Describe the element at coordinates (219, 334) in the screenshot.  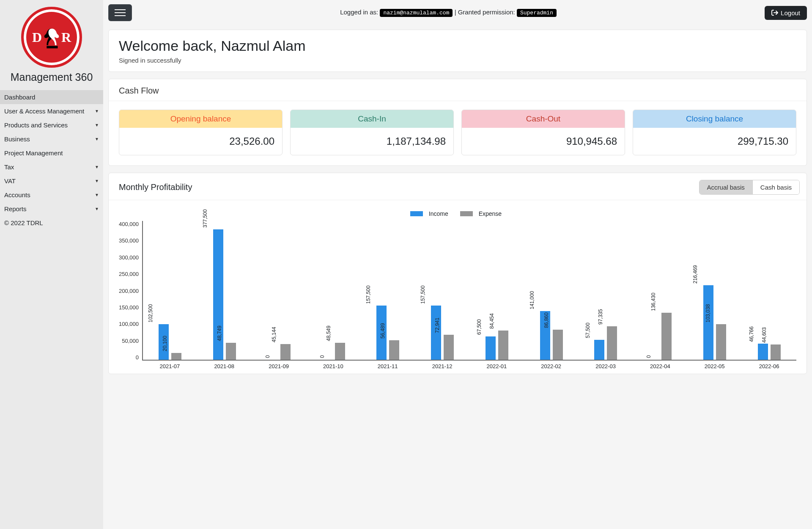
I see `bar-value-label: 48,749` at that location.